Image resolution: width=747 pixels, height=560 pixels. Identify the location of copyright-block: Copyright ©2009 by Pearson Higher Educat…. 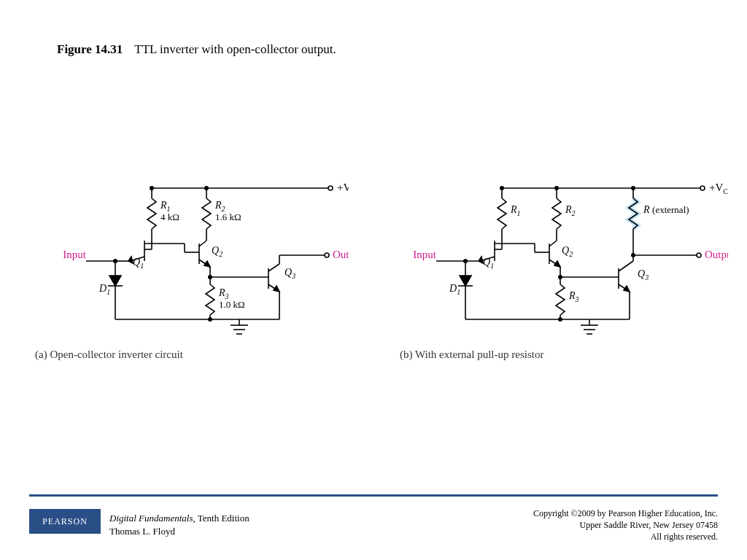
(626, 525).